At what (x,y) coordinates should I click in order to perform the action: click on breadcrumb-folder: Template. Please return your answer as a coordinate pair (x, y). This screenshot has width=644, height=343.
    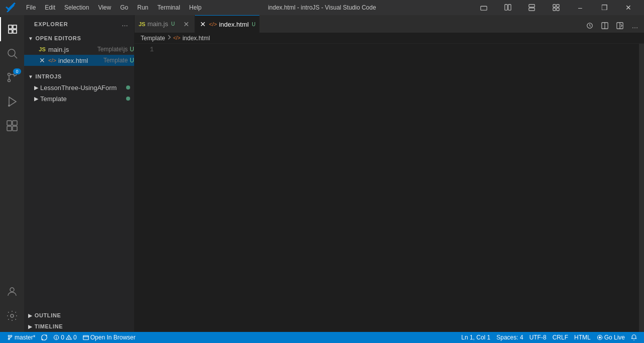
    Looking at the image, I should click on (153, 38).